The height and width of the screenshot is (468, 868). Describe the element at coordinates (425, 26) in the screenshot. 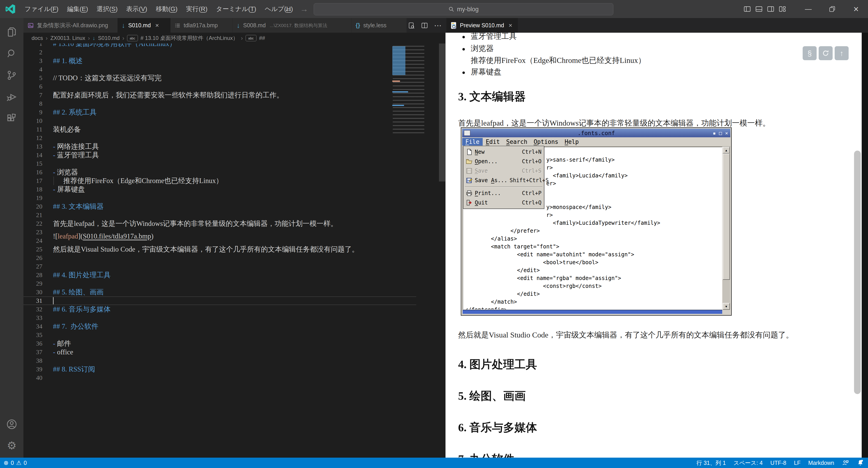

I see `split-editor-icon` at that location.